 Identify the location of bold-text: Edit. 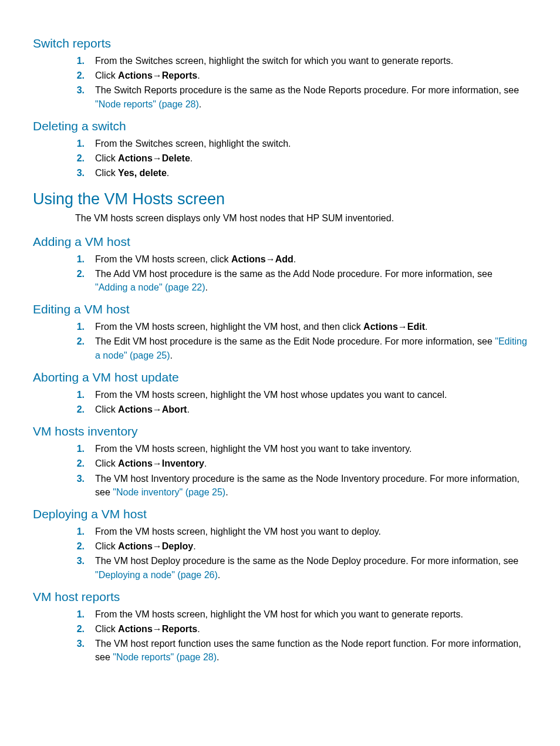
(416, 326).